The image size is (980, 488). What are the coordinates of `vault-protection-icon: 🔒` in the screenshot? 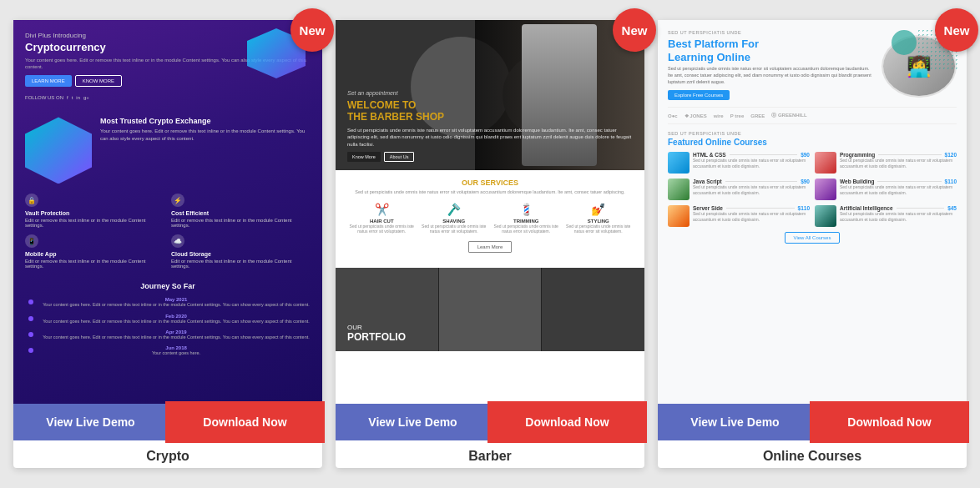 It's located at (32, 200).